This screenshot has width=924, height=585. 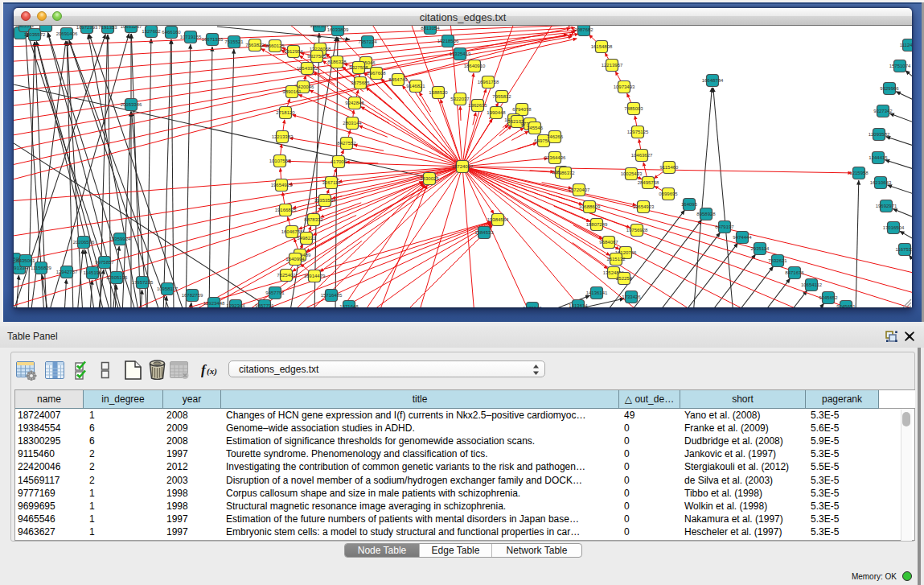 What do you see at coordinates (337, 62) in the screenshot?
I see `svg-text: 8186328` at bounding box center [337, 62].